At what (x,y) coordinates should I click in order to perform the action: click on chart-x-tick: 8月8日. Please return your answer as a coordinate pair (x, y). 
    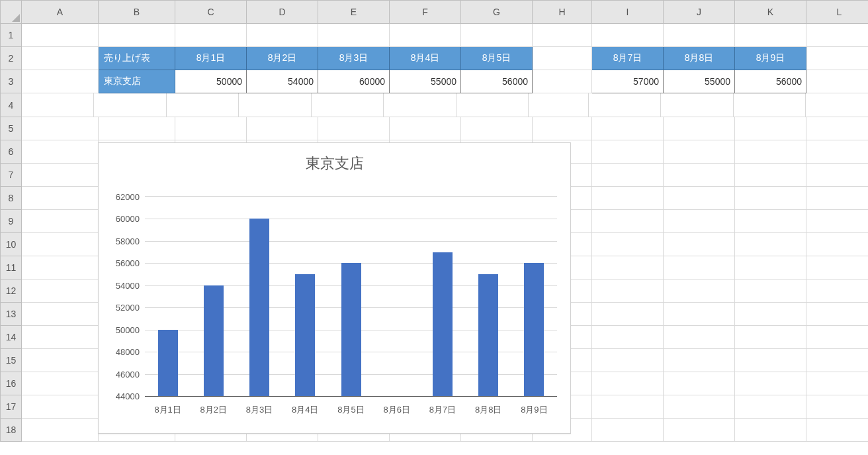
    Looking at the image, I should click on (488, 410).